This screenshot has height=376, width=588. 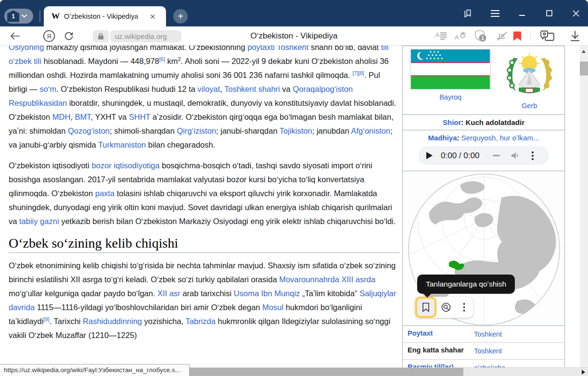 I want to click on camera-search-icon, so click(x=446, y=307).